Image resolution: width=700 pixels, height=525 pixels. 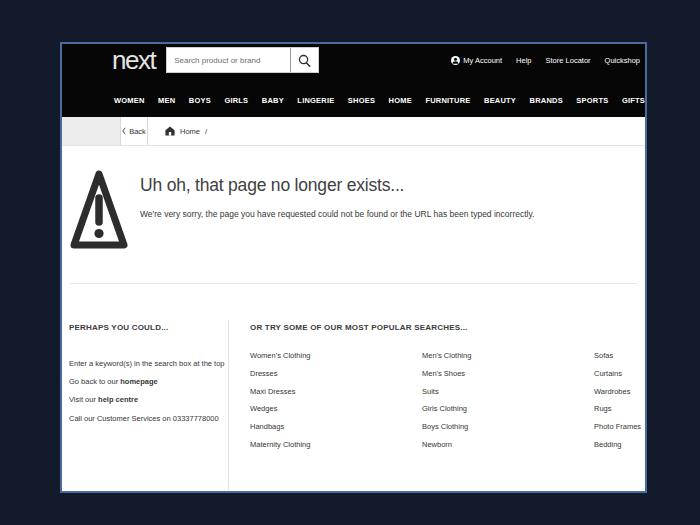 What do you see at coordinates (482, 60) in the screenshot?
I see `my-account-label: My Account` at bounding box center [482, 60].